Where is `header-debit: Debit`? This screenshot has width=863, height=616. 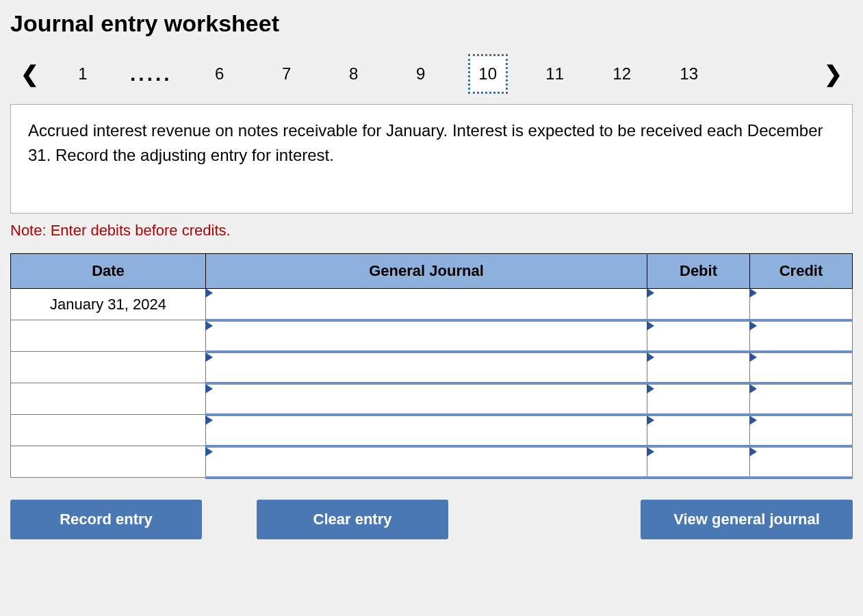
header-debit: Debit is located at coordinates (699, 271).